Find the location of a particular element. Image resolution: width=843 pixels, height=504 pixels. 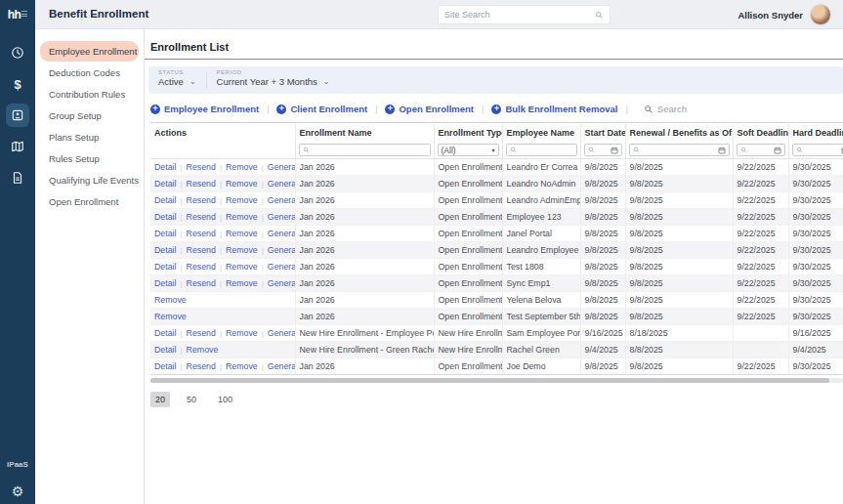

employee-name-filter-input is located at coordinates (545, 150).